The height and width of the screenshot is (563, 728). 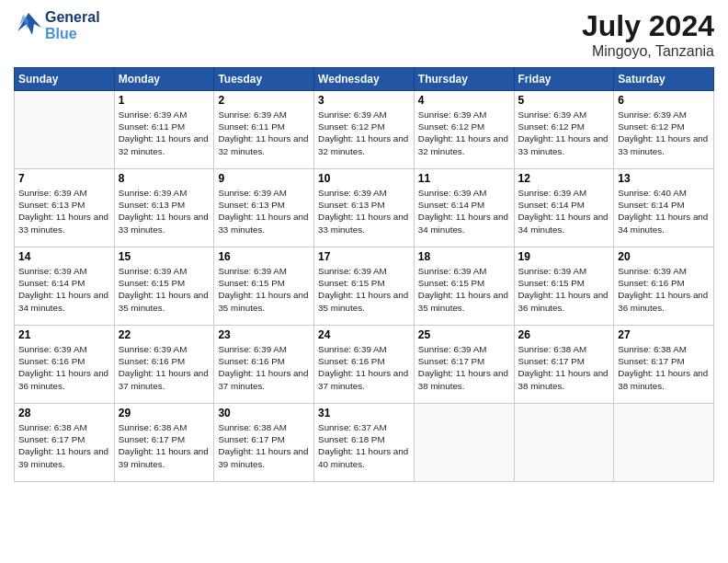 I want to click on calendar-header-row: SundayMondayTuesdayWednesdayThursdayFrid…, so click(x=364, y=79).